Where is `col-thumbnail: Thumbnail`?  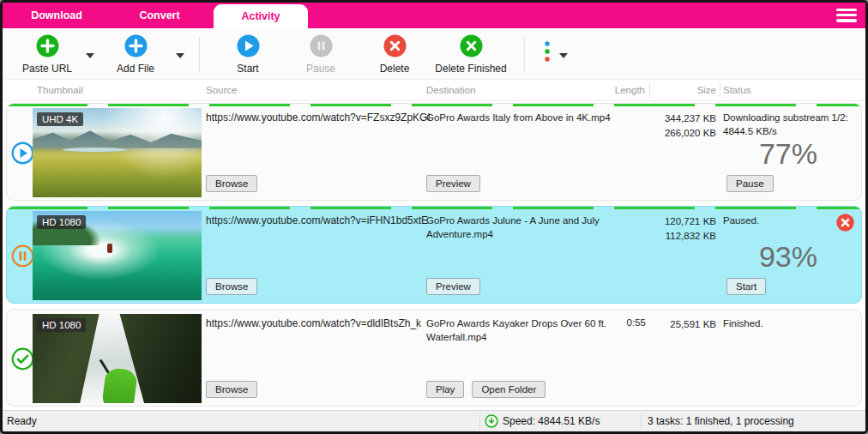 col-thumbnail: Thumbnail is located at coordinates (60, 90).